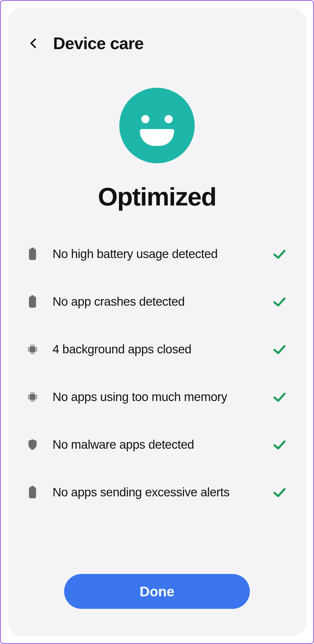 The width and height of the screenshot is (314, 644). What do you see at coordinates (155, 254) in the screenshot?
I see `list-item-label: No high battery usage detected` at bounding box center [155, 254].